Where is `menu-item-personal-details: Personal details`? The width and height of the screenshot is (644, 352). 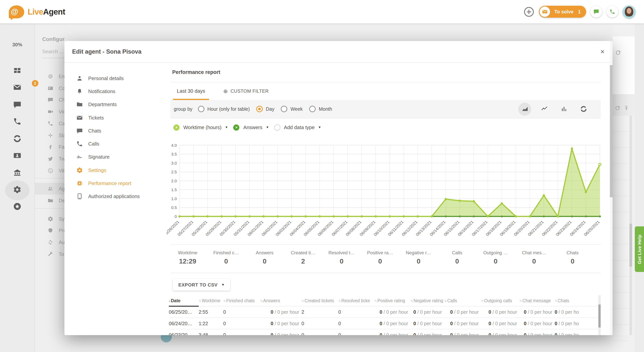 menu-item-personal-details: Personal details is located at coordinates (113, 78).